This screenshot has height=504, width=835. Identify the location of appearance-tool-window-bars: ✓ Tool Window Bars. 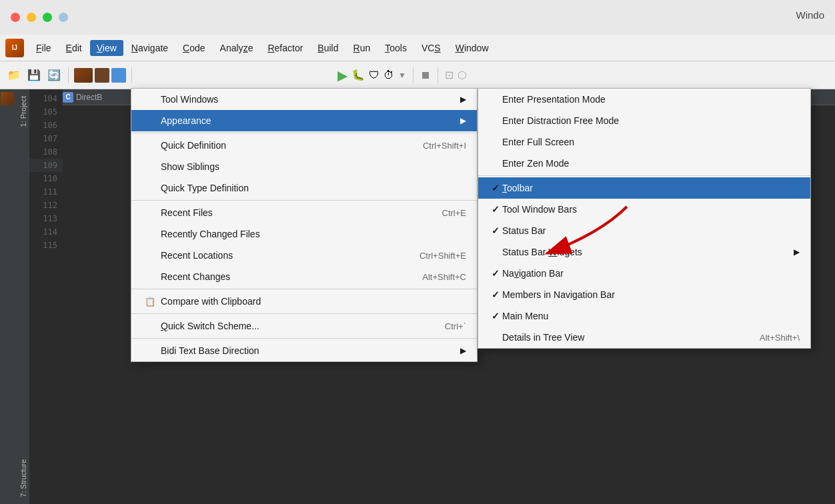
(644, 209).